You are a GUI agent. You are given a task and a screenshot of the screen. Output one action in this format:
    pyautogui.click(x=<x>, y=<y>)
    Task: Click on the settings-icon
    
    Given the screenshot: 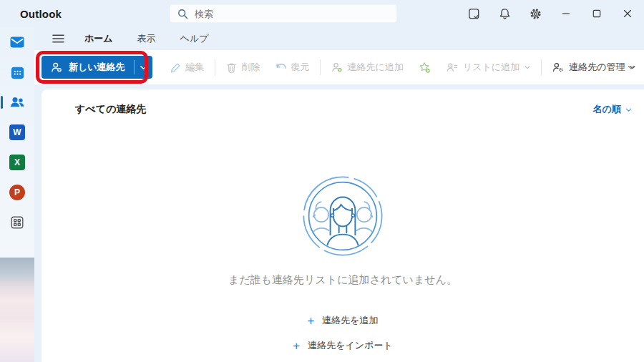 What is the action you would take?
    pyautogui.click(x=535, y=14)
    